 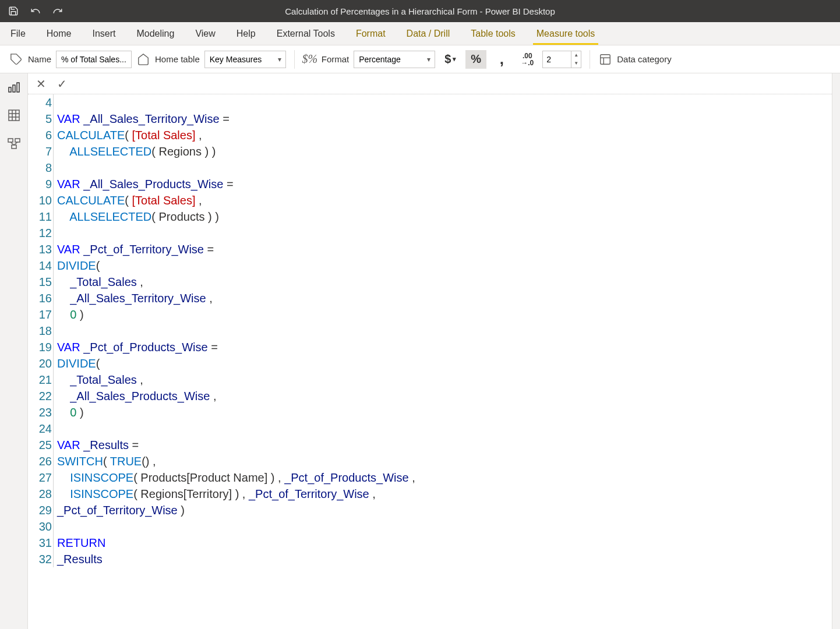 I want to click on code-text: VAR _Results =, so click(x=97, y=445).